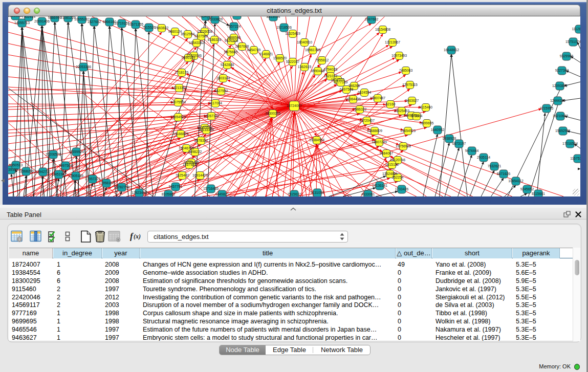 Image resolution: width=588 pixels, height=372 pixels. I want to click on svg-text: 7902414, so click(29, 17).